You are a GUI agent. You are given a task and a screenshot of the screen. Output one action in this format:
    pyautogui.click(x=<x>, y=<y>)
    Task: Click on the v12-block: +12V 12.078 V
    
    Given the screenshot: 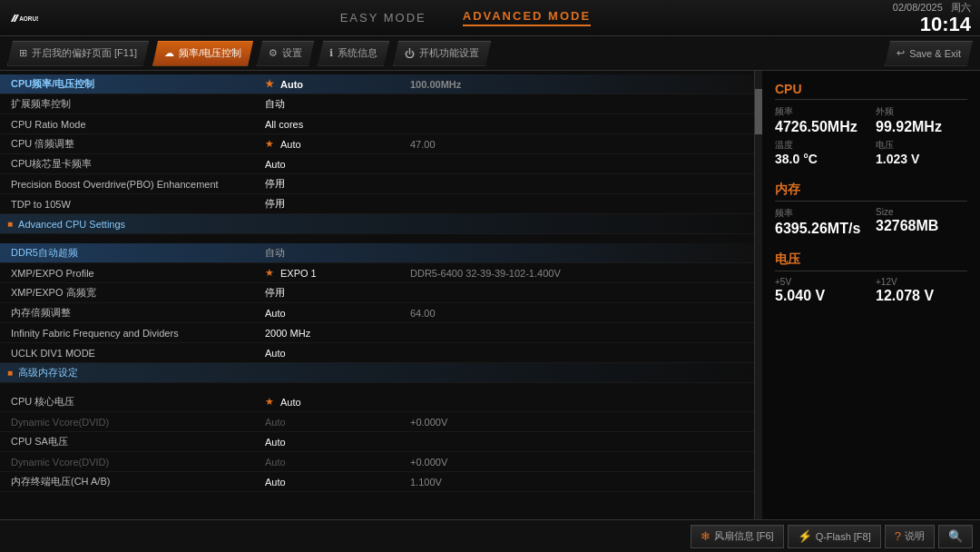 What is the action you would take?
    pyautogui.click(x=922, y=291)
    